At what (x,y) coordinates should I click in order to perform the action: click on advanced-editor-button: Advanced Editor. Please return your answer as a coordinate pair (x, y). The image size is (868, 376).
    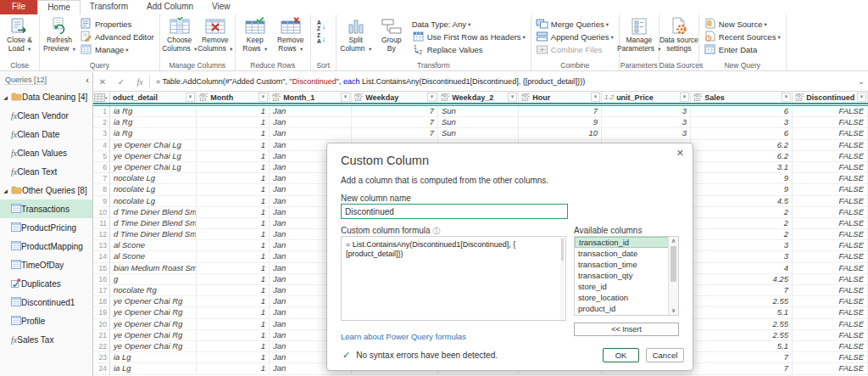
    Looking at the image, I should click on (117, 37).